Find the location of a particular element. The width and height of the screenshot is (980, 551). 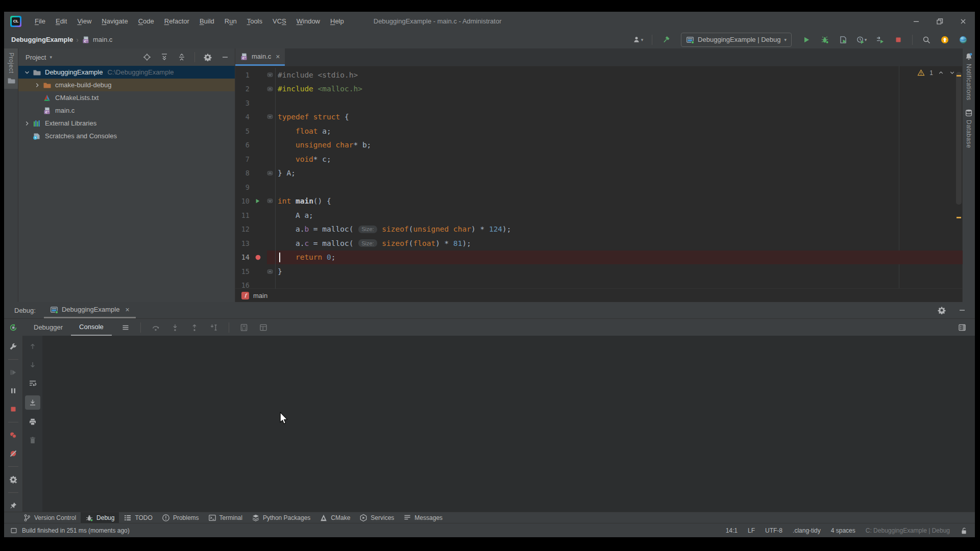

collapse-all-button is located at coordinates (182, 57).